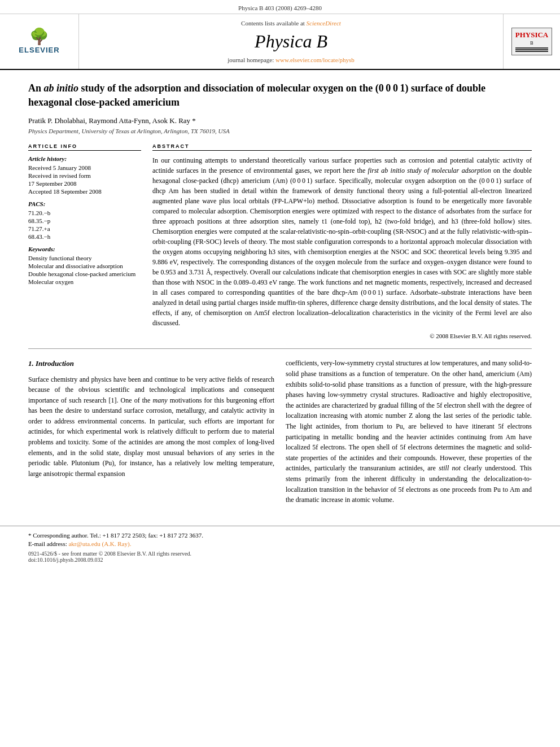 The height and width of the screenshot is (747, 560). I want to click on elsevier-tree-icon: 🌳, so click(40, 37).